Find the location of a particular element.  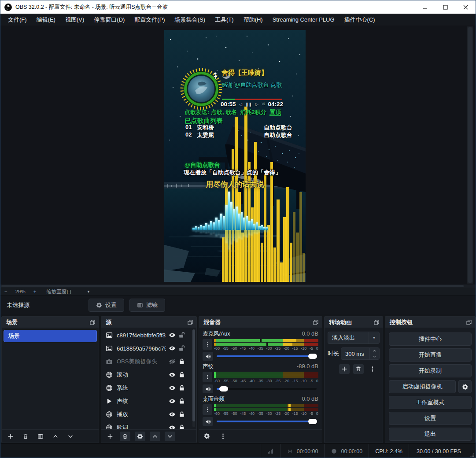

maximize-button is located at coordinates (445, 7).